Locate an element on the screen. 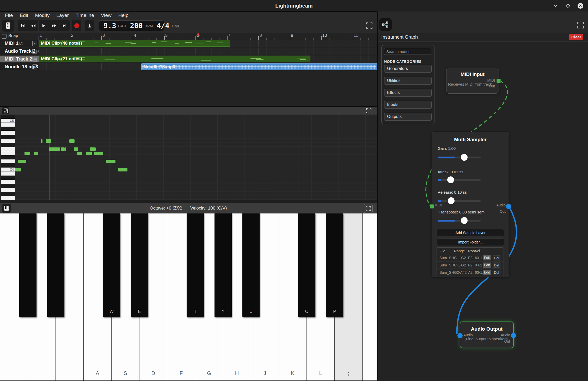 The width and height of the screenshot is (588, 381). add-sample-layer-button: Add Sample Layer is located at coordinates (470, 233).